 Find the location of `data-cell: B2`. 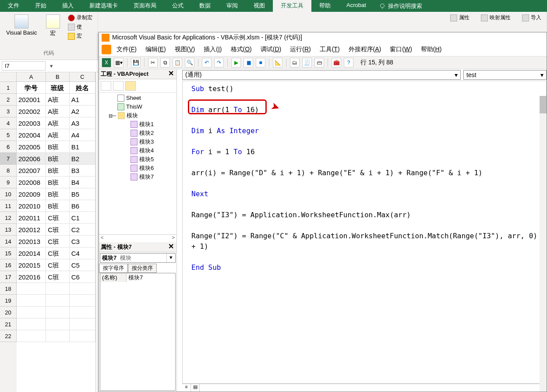

data-cell: B2 is located at coordinates (82, 159).